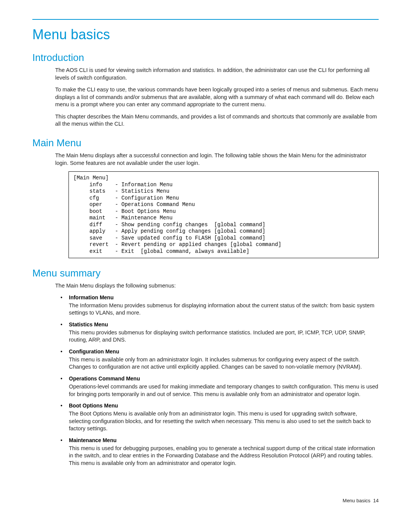 The height and width of the screenshot is (532, 411). Describe the element at coordinates (206, 58) in the screenshot. I see `section-heading-introduction: Introduction` at that location.